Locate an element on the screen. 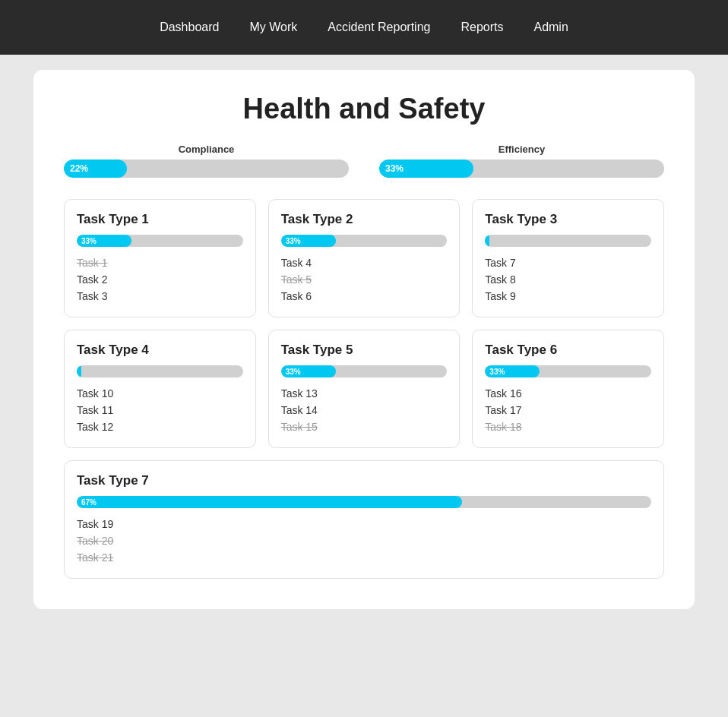  task-item: Task 2 is located at coordinates (160, 280).